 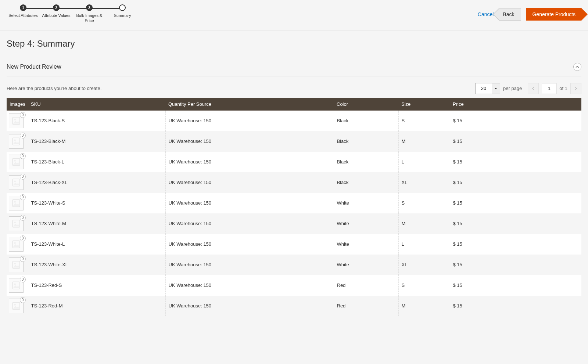 What do you see at coordinates (294, 224) in the screenshot?
I see `table-row: 0TS-123-White-MUK Warehouse: 150WhiteM$ …` at bounding box center [294, 224].